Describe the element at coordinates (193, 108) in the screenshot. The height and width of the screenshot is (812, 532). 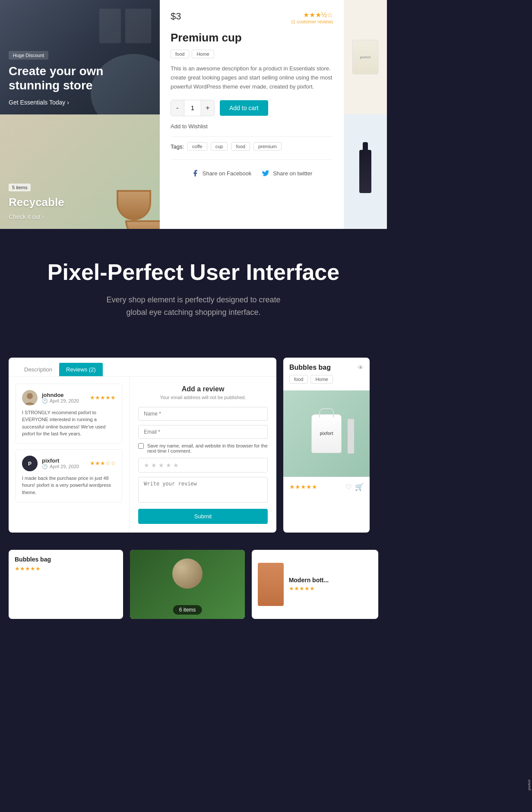
I see `quantity-input` at that location.